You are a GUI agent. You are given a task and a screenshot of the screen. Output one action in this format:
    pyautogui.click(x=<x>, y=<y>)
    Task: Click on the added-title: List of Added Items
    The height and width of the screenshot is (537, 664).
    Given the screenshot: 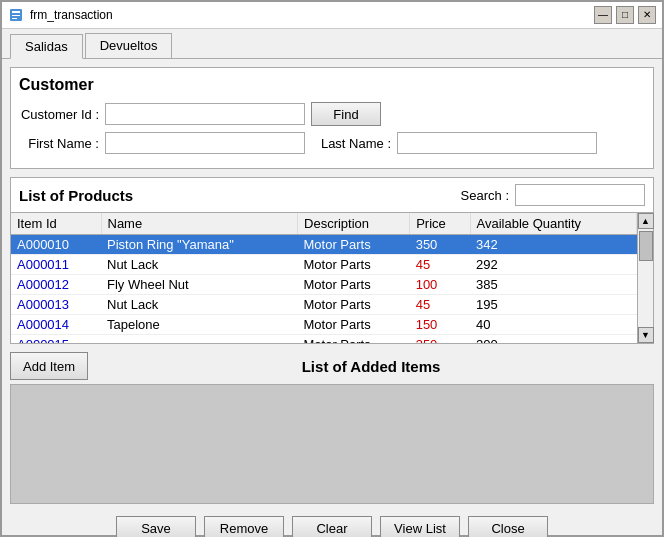 What is the action you would take?
    pyautogui.click(x=371, y=366)
    